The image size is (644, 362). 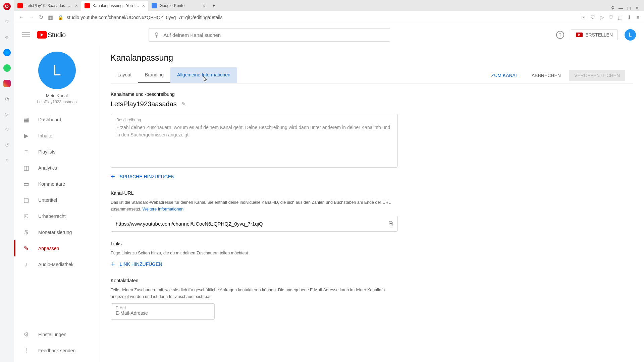 What do you see at coordinates (594, 35) in the screenshot?
I see `create-button: ERSTELLEN` at bounding box center [594, 35].